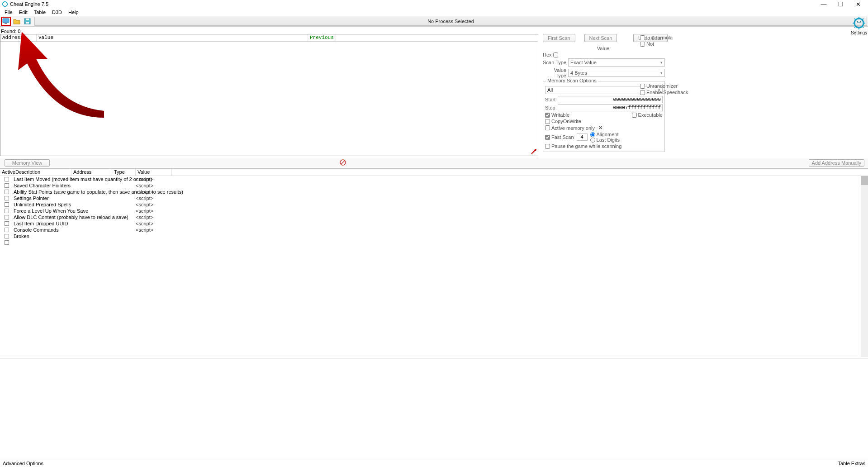 This screenshot has height=467, width=868. I want to click on menu-file: File, so click(9, 12).